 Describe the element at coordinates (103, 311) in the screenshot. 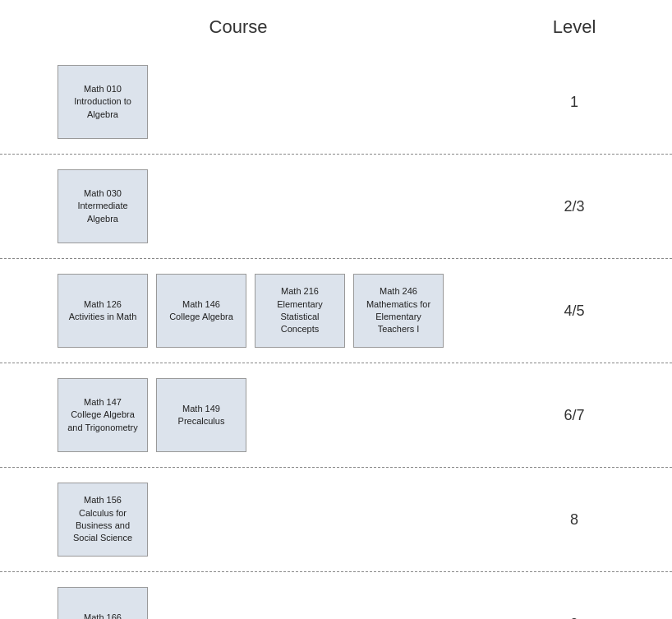

I see `course-card: Math 126 Activities in Math` at that location.